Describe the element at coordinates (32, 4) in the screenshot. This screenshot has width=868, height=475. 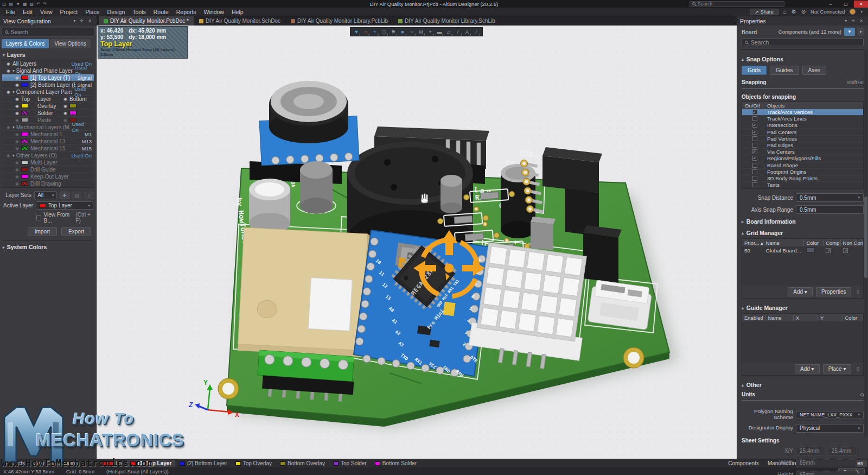
I see `quick-icon: ▧` at that location.